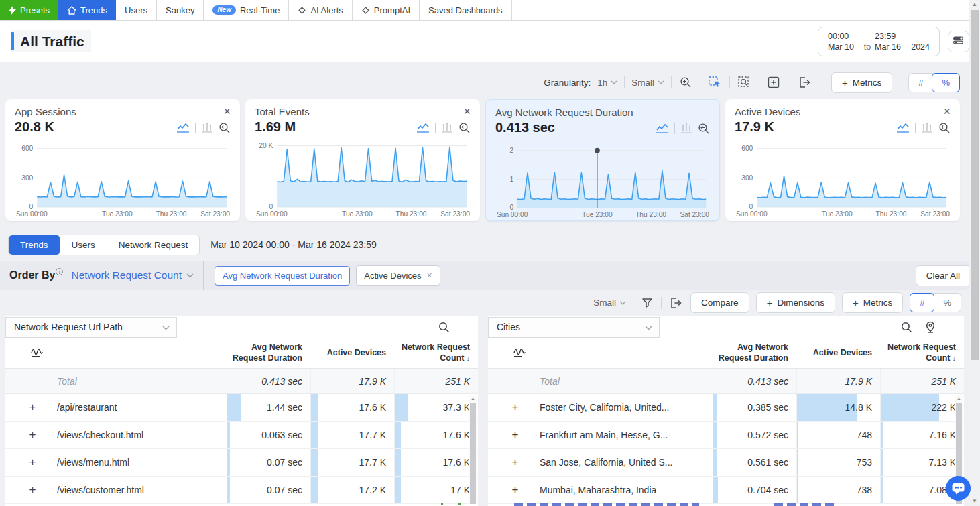 The width and height of the screenshot is (980, 506). What do you see at coordinates (473, 450) in the screenshot?
I see `table-scrollbar: ▲` at bounding box center [473, 450].